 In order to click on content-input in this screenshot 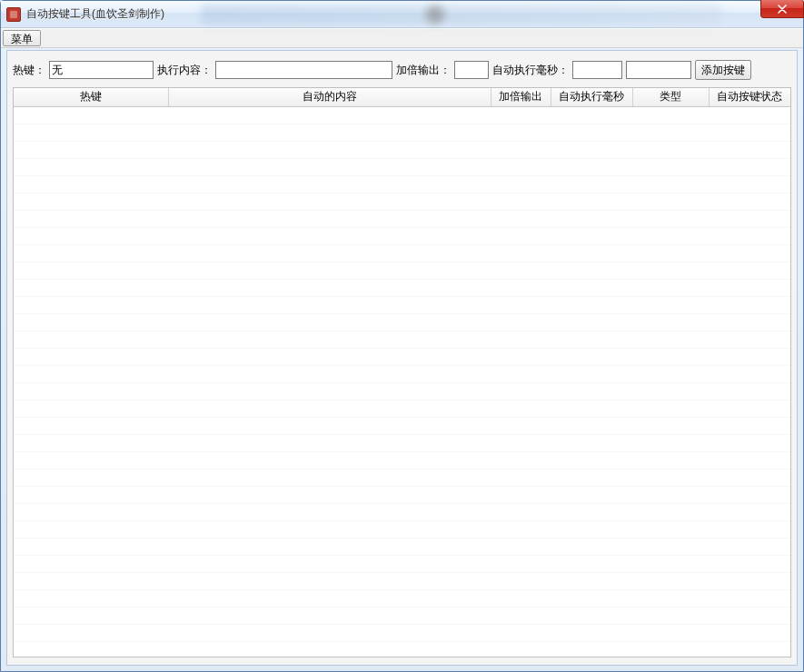, I will do `click(303, 70)`.